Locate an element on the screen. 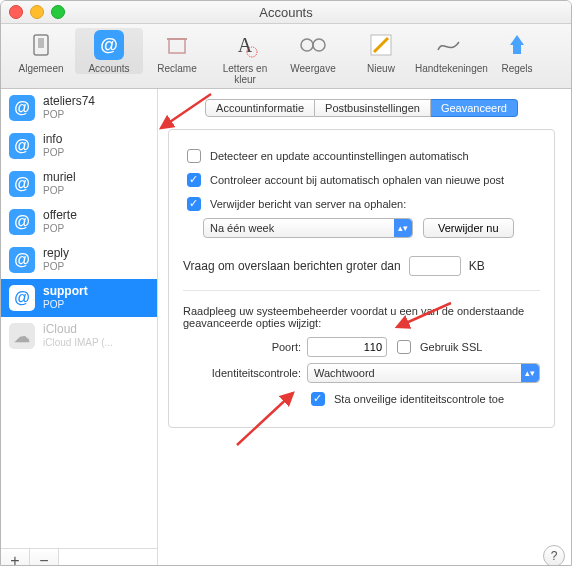  authentication-label: Identiteitscontrole: is located at coordinates (242, 373).